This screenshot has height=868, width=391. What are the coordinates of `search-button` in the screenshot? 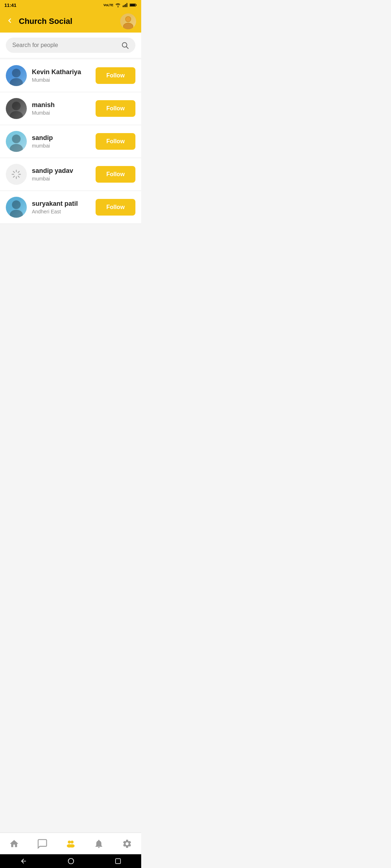 It's located at (125, 45).